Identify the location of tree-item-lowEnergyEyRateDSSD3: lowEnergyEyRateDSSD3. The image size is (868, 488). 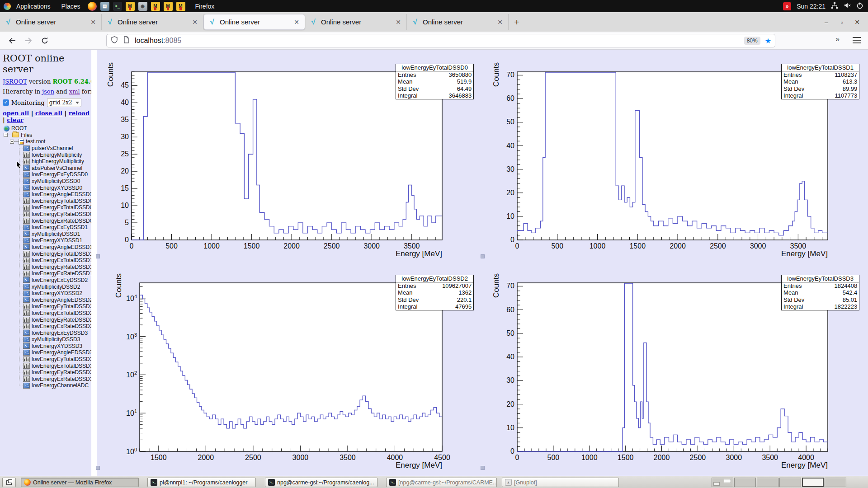
(47, 372).